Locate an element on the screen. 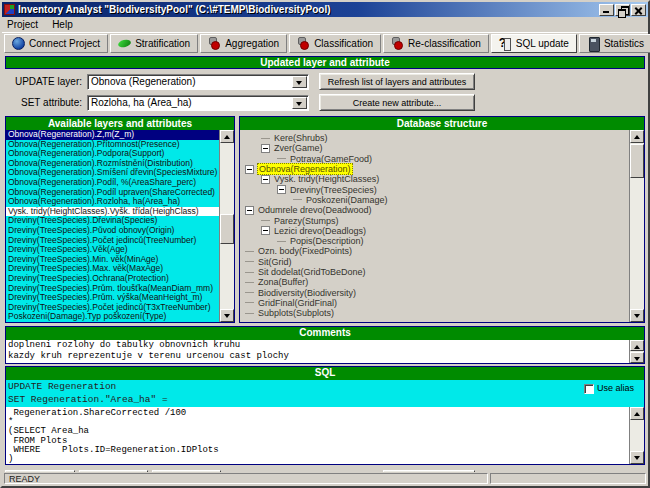  layer-list-item: Obnova(Regeneration).Rozmístnění(Distrib… is located at coordinates (112, 164).